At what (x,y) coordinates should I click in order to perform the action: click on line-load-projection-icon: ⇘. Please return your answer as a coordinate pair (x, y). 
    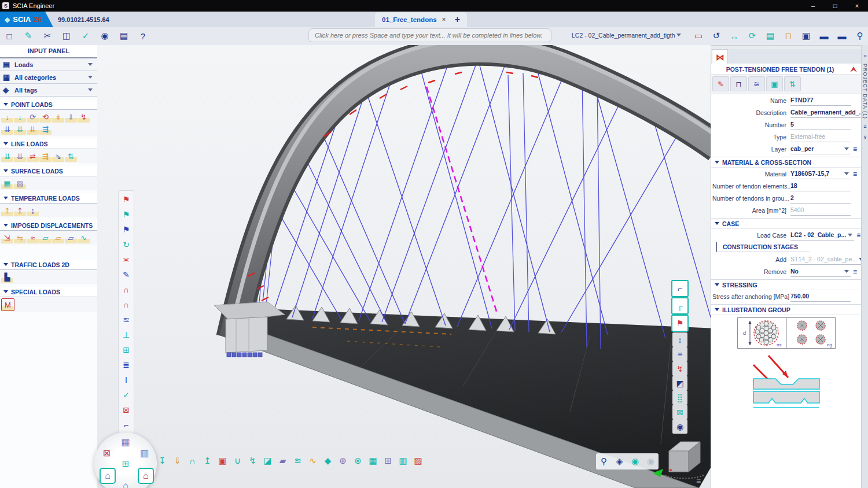
    Looking at the image, I should click on (58, 156).